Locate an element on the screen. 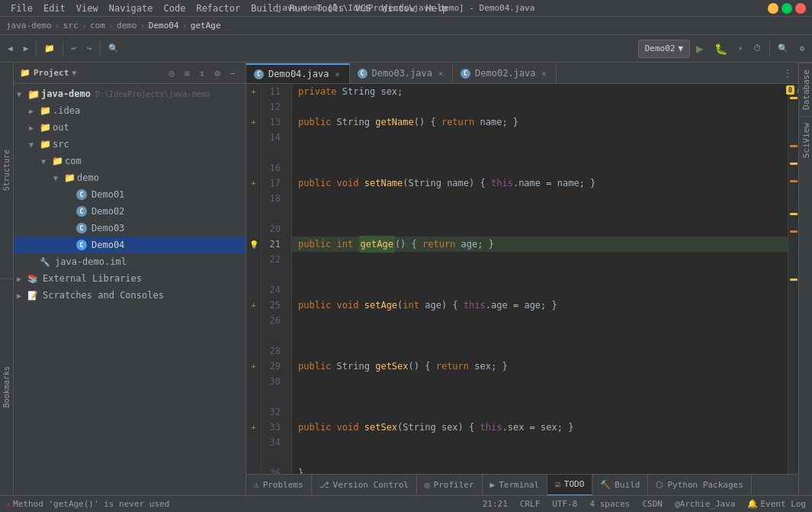  profiler-label: Profiler is located at coordinates (454, 485).